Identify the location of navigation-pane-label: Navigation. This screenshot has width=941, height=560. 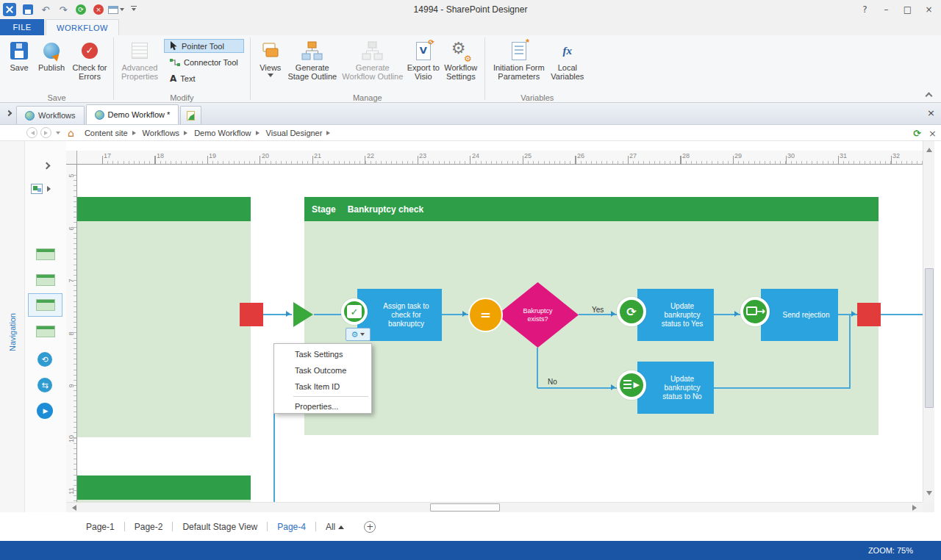
(12, 332).